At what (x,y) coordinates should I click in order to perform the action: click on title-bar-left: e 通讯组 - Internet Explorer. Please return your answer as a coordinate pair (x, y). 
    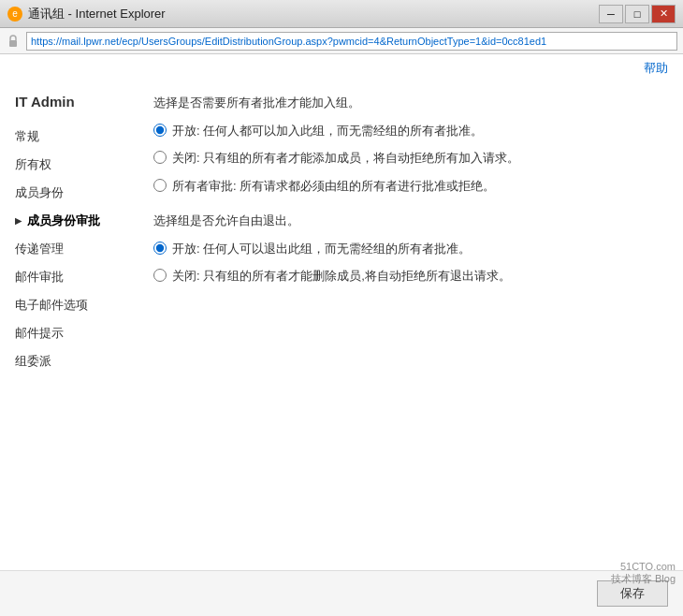
    Looking at the image, I should click on (86, 14).